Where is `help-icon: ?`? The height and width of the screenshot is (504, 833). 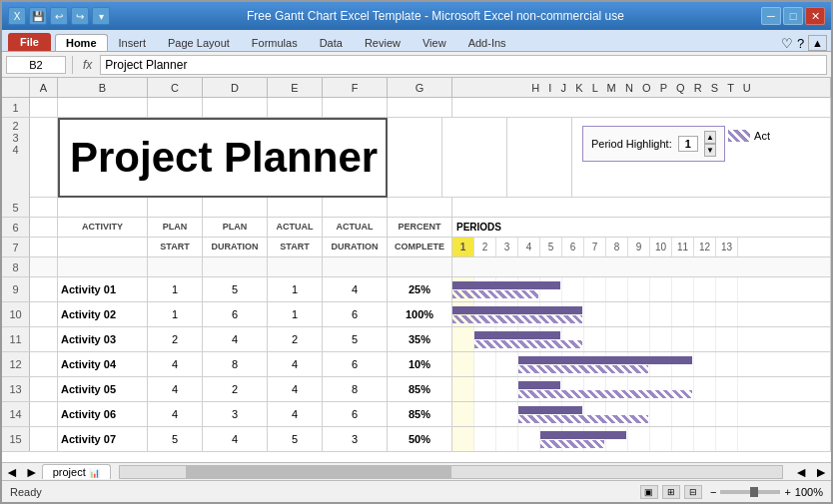 help-icon: ? is located at coordinates (801, 44).